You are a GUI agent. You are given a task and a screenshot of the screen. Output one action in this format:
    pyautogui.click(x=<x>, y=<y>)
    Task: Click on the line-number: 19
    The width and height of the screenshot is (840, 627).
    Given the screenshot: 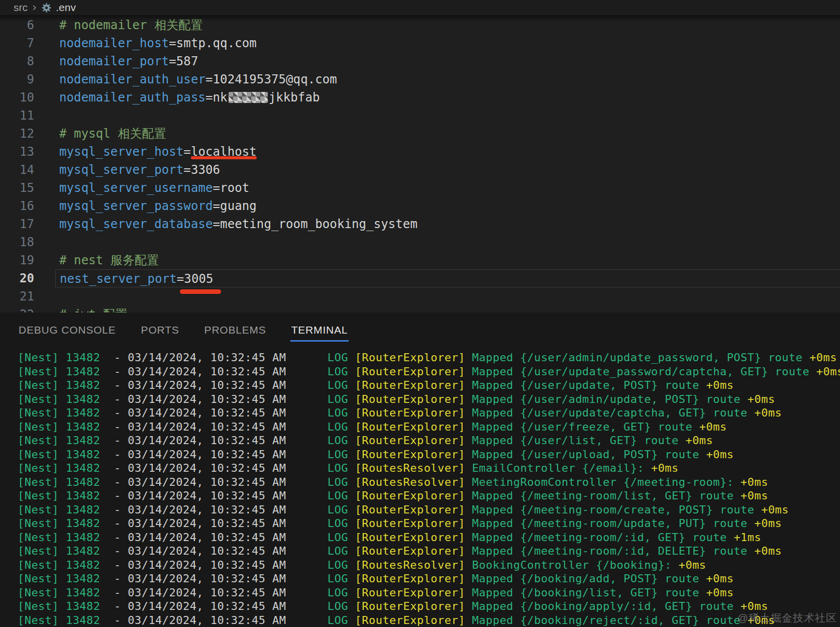 What is the action you would take?
    pyautogui.click(x=17, y=260)
    